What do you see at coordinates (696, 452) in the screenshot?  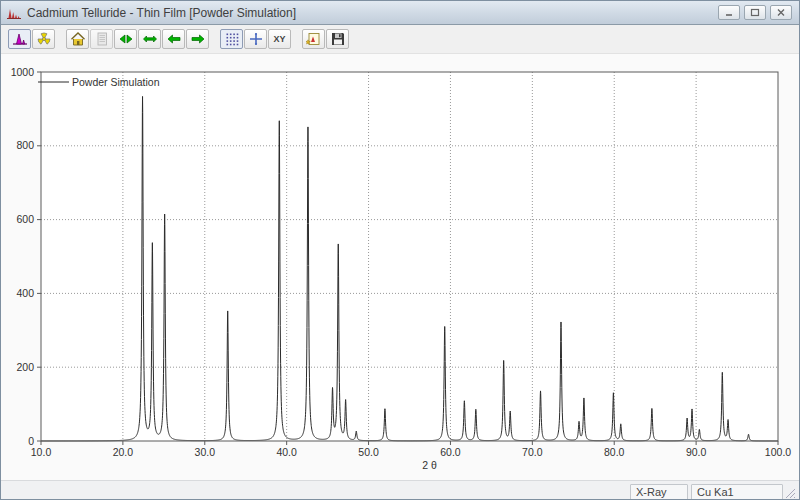 I see `svg-text: 90.0` at bounding box center [696, 452].